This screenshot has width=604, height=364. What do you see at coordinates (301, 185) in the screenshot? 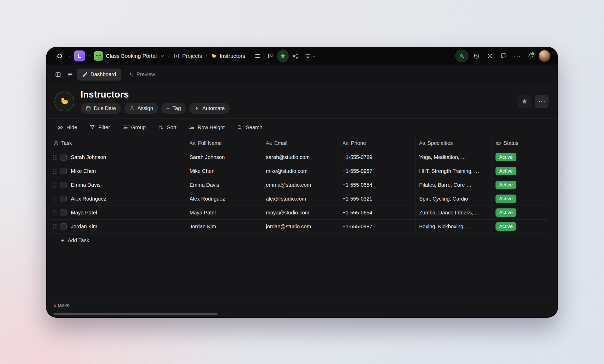
I see `email-cell: emma@studio.com` at bounding box center [301, 185].